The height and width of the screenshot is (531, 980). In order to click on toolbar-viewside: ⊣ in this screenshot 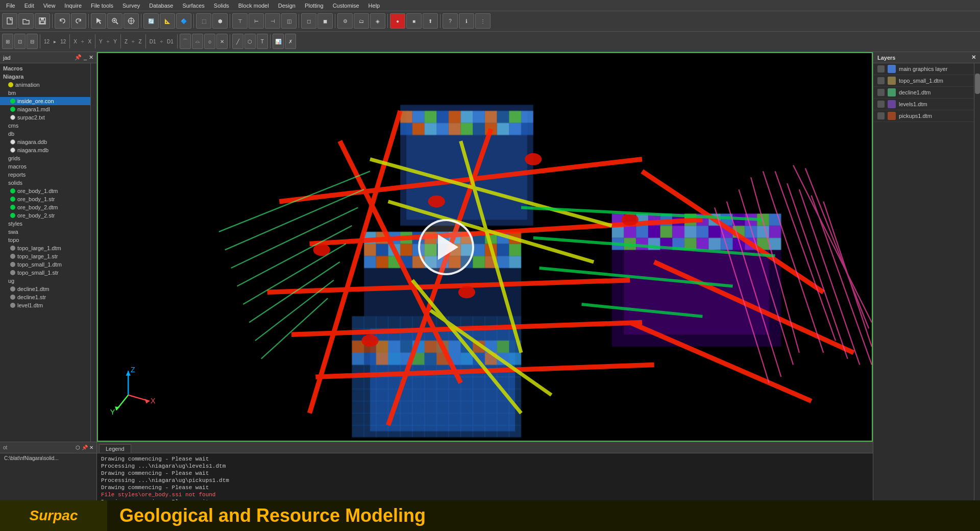, I will do `click(273, 21)`.